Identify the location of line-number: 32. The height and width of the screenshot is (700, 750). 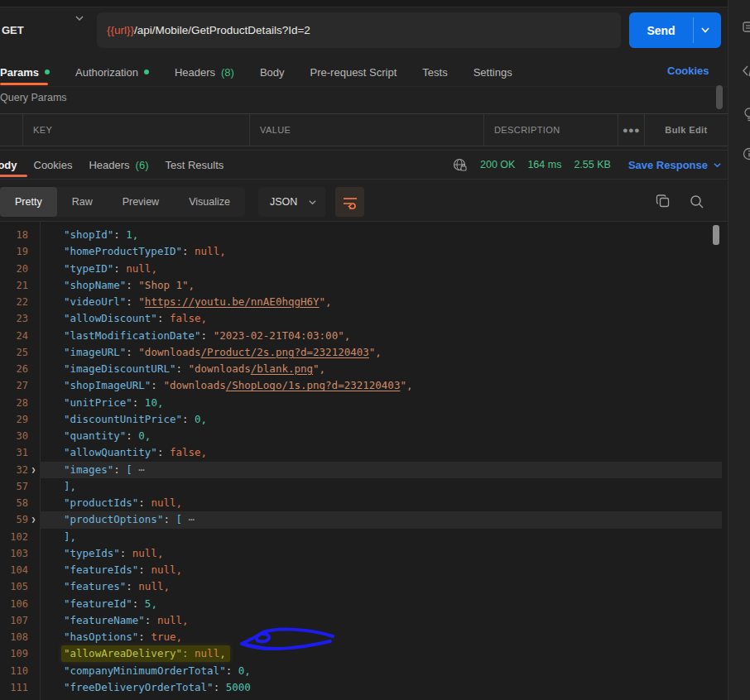
(14, 470).